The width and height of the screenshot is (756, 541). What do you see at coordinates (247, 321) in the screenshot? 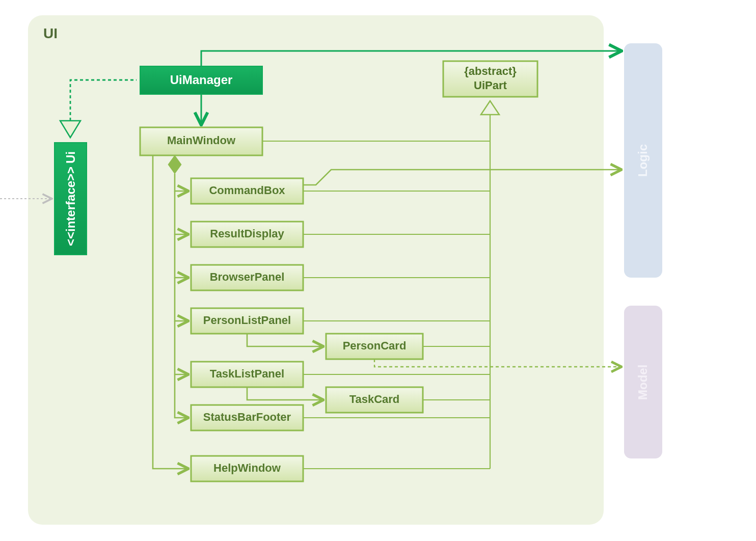
I see `personlistpanel-box` at bounding box center [247, 321].